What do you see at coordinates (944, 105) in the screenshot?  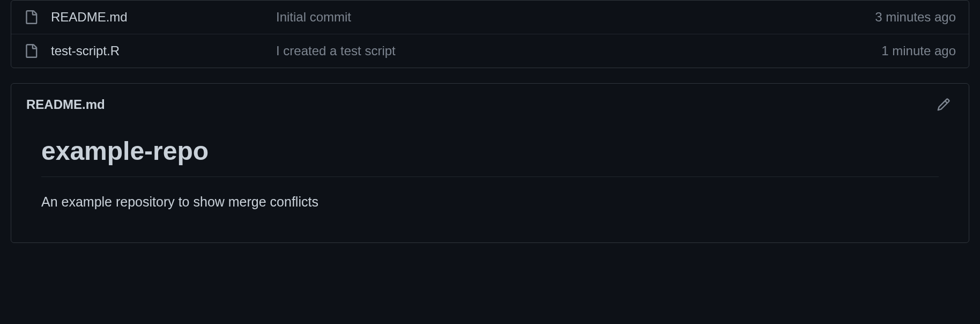 I see `edit-icon` at bounding box center [944, 105].